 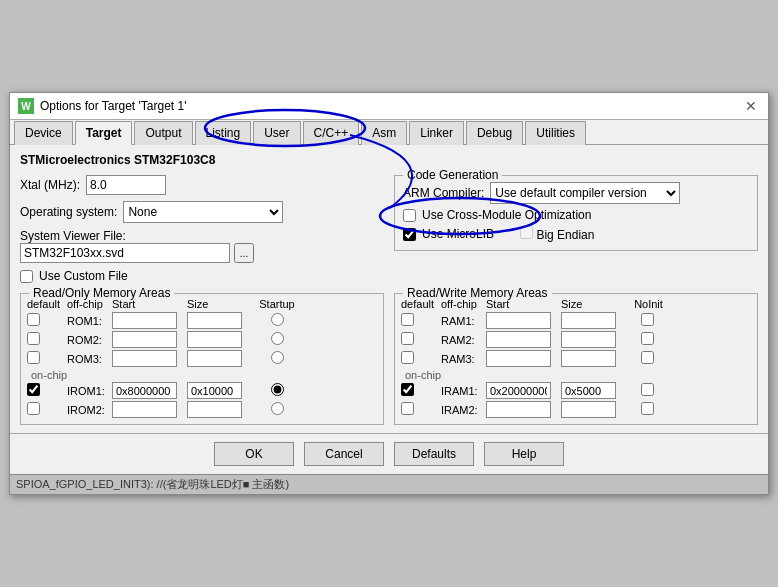 What do you see at coordinates (125, 253) in the screenshot?
I see `svf-input` at bounding box center [125, 253].